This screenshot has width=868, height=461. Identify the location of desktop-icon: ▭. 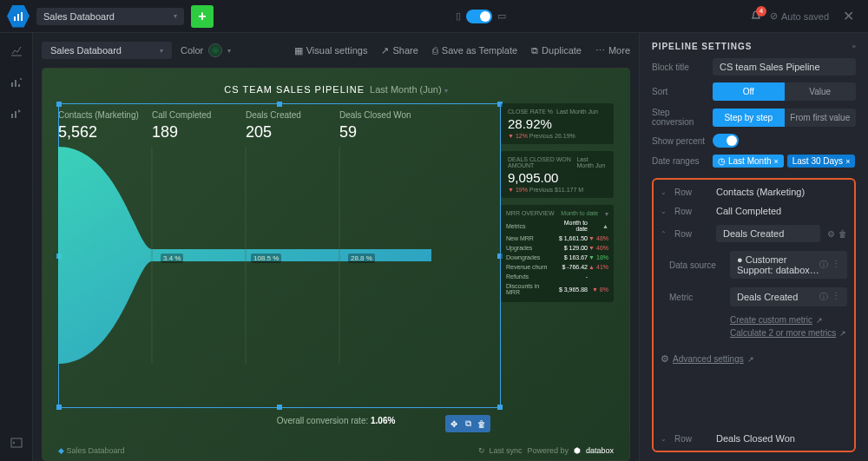
(502, 16).